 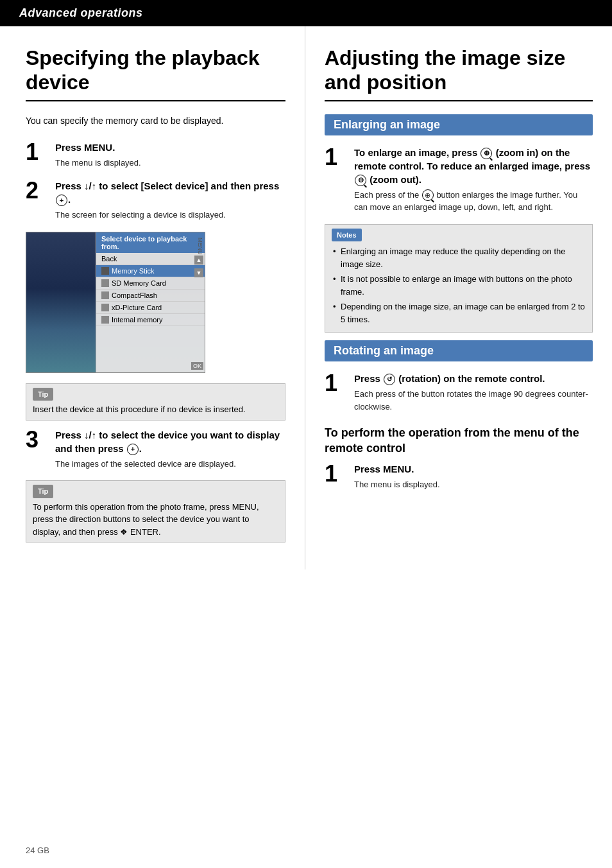 I want to click on tip-label-2: Tip, so click(x=43, y=492).